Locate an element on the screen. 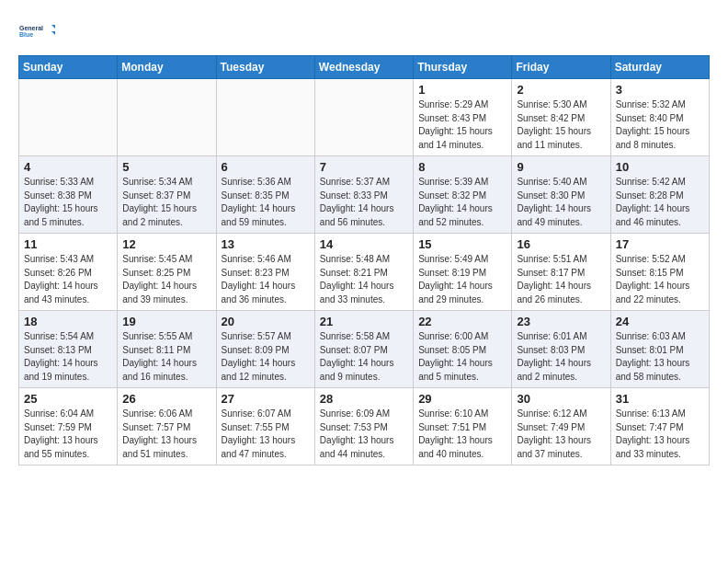  day-number: 24 is located at coordinates (660, 322).